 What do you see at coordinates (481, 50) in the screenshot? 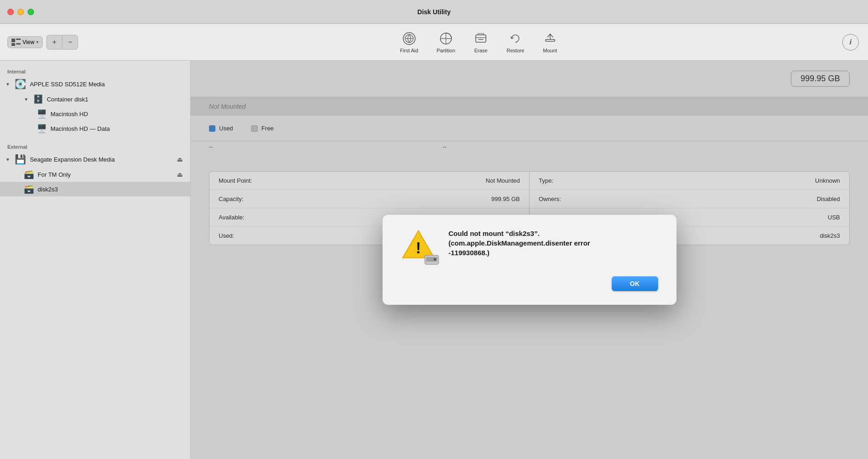
I see `erase-label: Erase` at bounding box center [481, 50].